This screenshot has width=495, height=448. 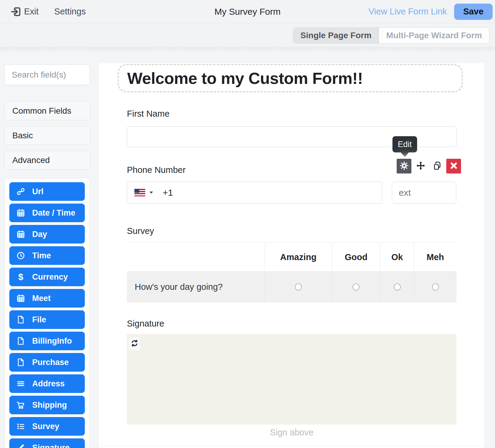 I want to click on dial-code: +1, so click(x=168, y=193).